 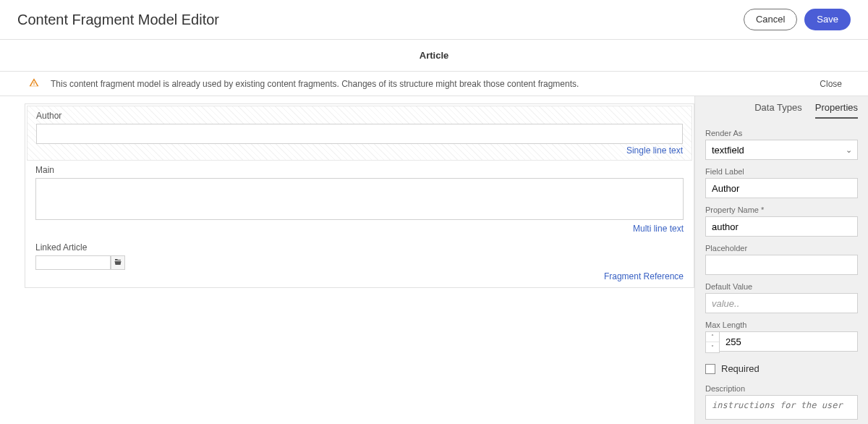 I want to click on warning-bar: This content fragment model is already u…, so click(x=434, y=84).